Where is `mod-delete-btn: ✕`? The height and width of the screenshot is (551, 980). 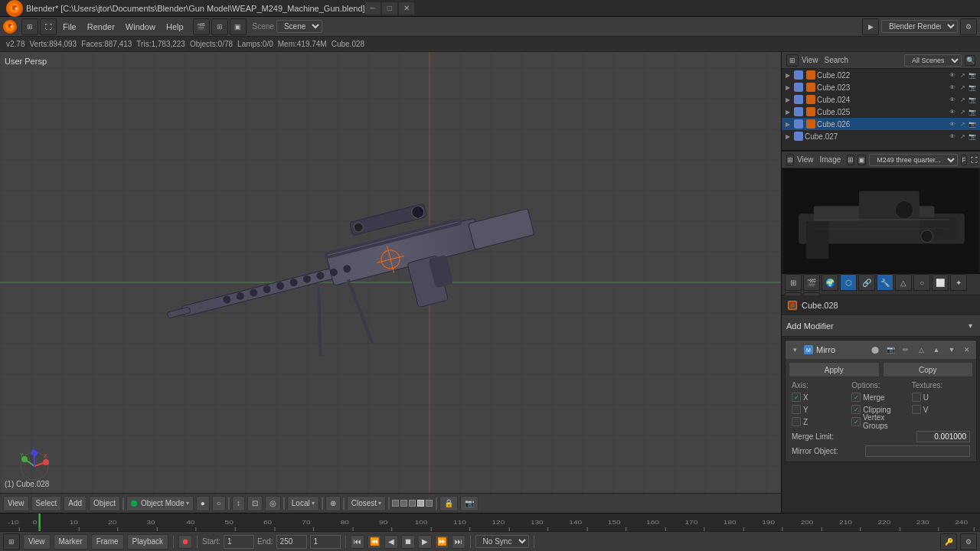
mod-delete-btn: ✕ is located at coordinates (967, 350).